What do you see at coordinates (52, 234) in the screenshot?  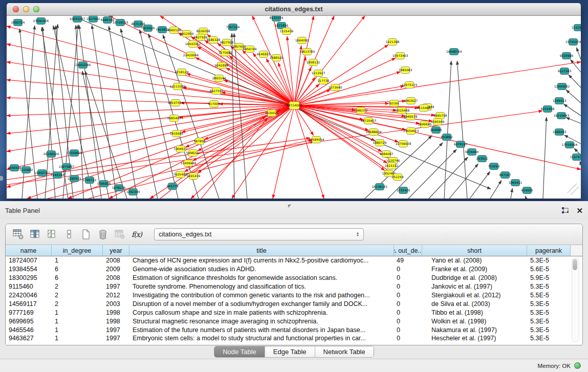 I see `select-columns-icon: ✓ ✓` at bounding box center [52, 234].